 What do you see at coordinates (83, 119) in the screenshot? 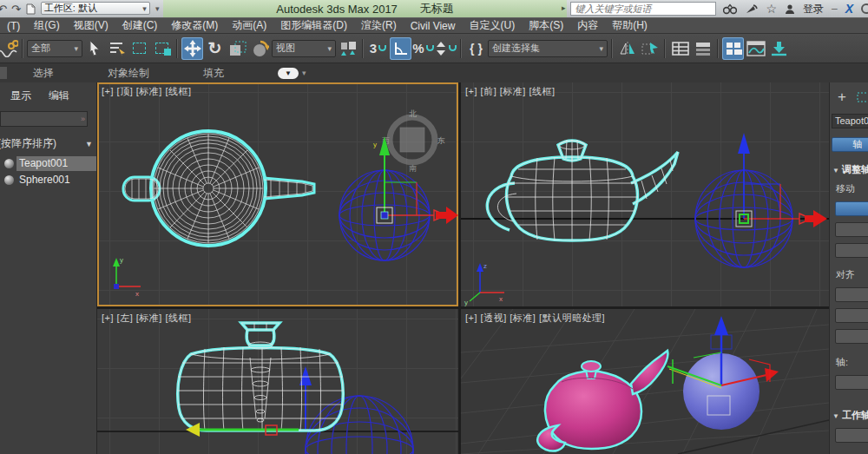
I see `search-chevrons-icon: »` at bounding box center [83, 119].